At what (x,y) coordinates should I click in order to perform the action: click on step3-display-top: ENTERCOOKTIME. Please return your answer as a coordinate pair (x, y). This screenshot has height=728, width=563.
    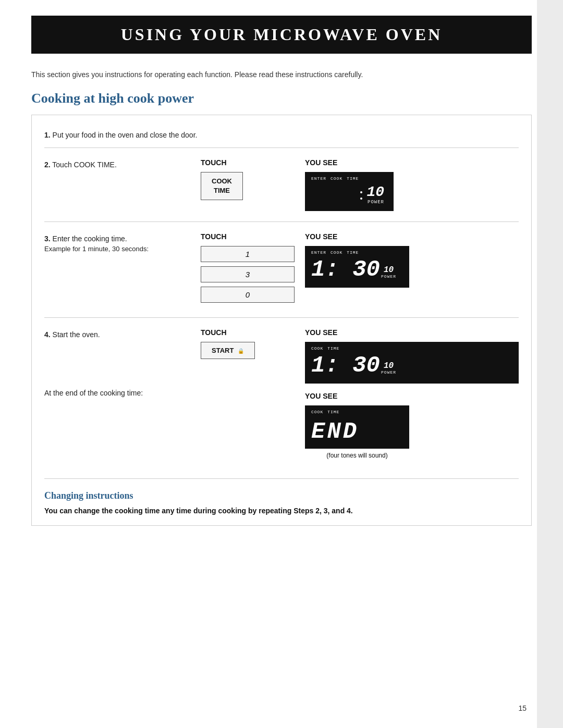
    Looking at the image, I should click on (357, 252).